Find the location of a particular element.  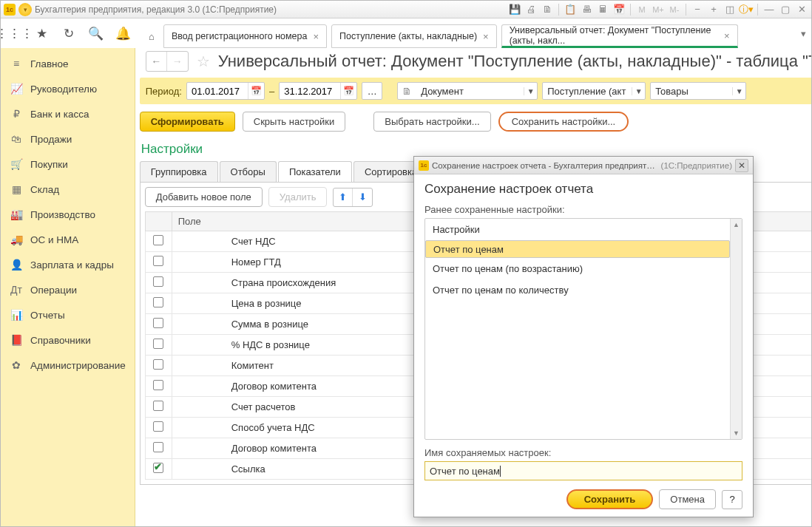

history-icon: ↻ is located at coordinates (69, 33).